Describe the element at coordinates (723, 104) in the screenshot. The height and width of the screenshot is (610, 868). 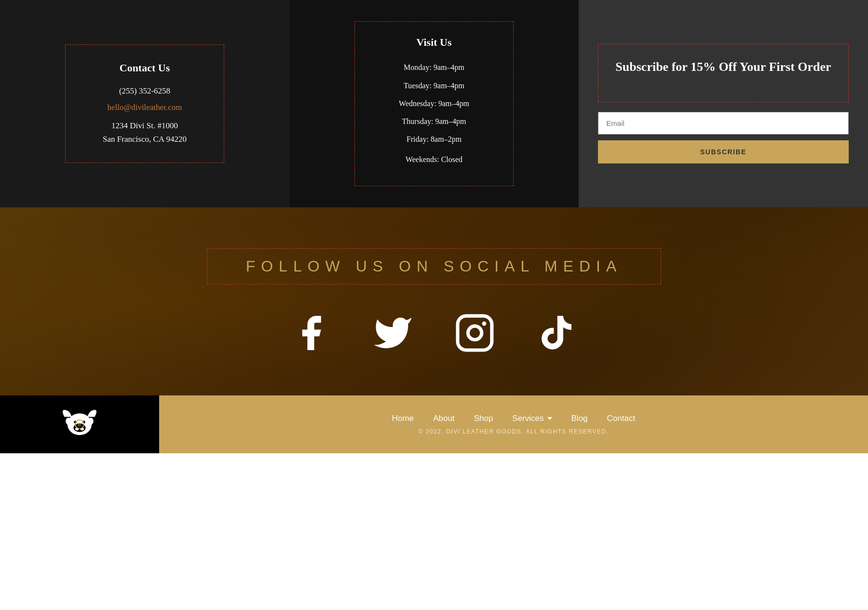
I see `subscribe-column: Subscribe for 15% Off Your First Order S…` at that location.